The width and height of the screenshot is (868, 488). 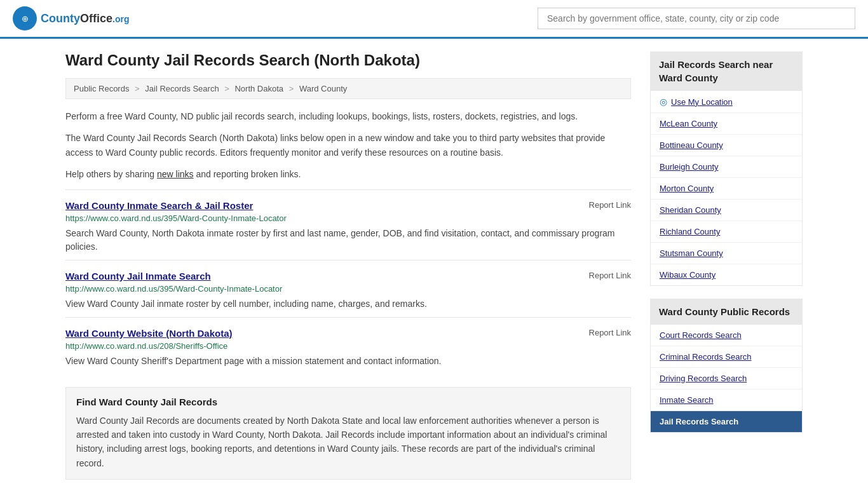 What do you see at coordinates (696, 18) in the screenshot?
I see `search-input` at bounding box center [696, 18].